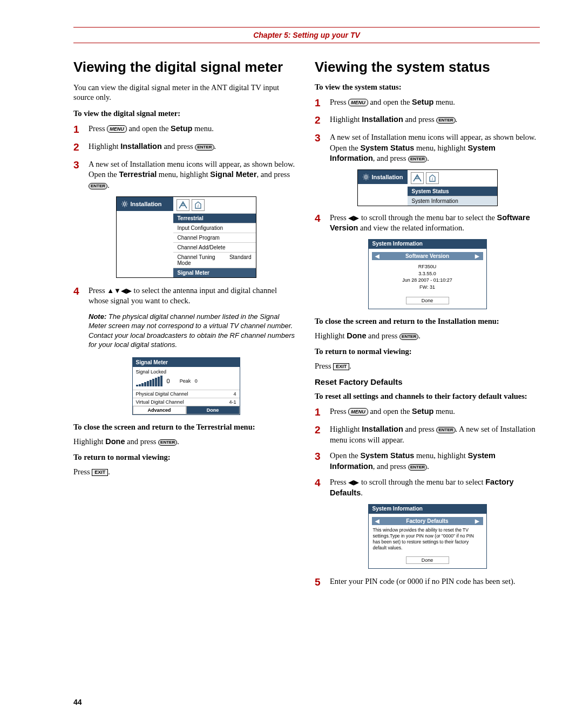 This screenshot has height=728, width=583. What do you see at coordinates (78, 702) in the screenshot?
I see `page-number: 44` at bounding box center [78, 702].